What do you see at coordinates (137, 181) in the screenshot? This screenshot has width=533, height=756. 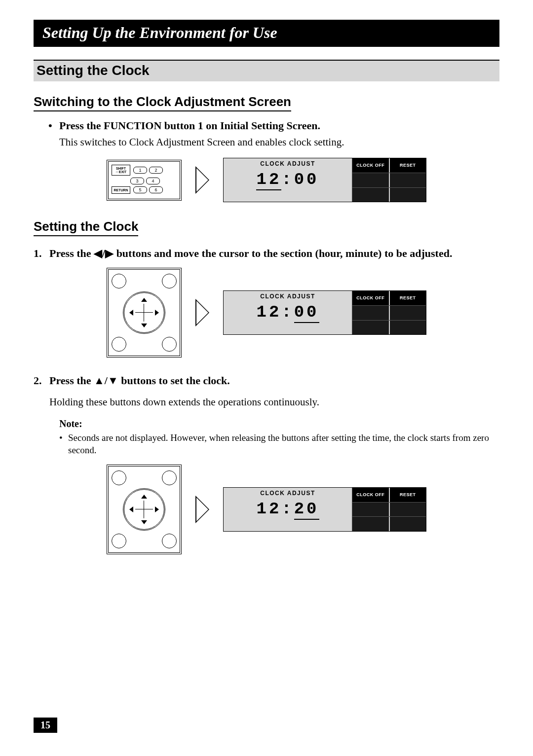 I see `keypad-3: 3` at bounding box center [137, 181].